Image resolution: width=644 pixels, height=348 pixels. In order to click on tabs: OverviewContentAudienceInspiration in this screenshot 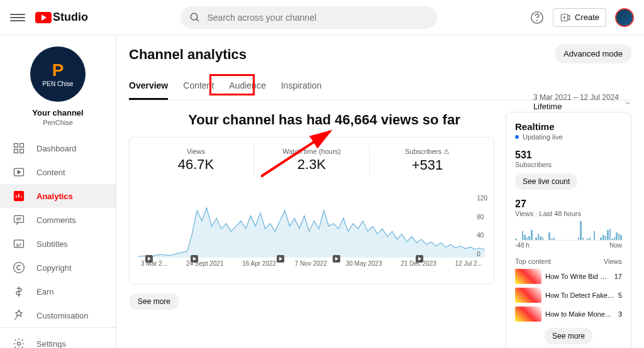, I will do `click(380, 88)`.